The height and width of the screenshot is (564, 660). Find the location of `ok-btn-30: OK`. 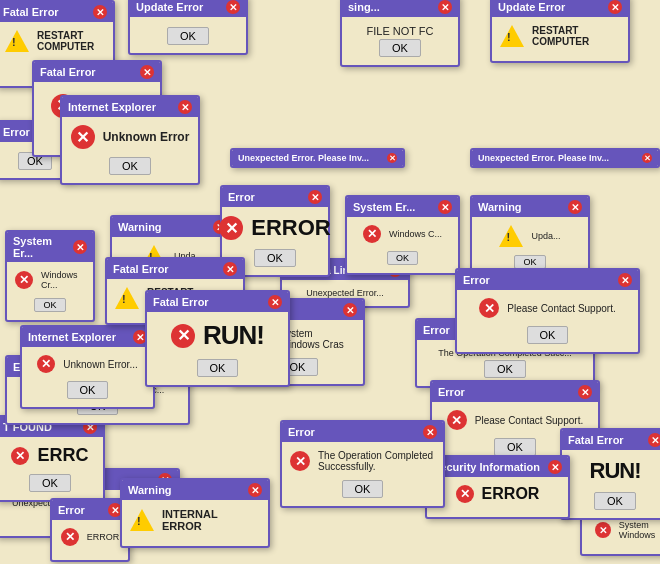

ok-btn-30: OK is located at coordinates (515, 447).